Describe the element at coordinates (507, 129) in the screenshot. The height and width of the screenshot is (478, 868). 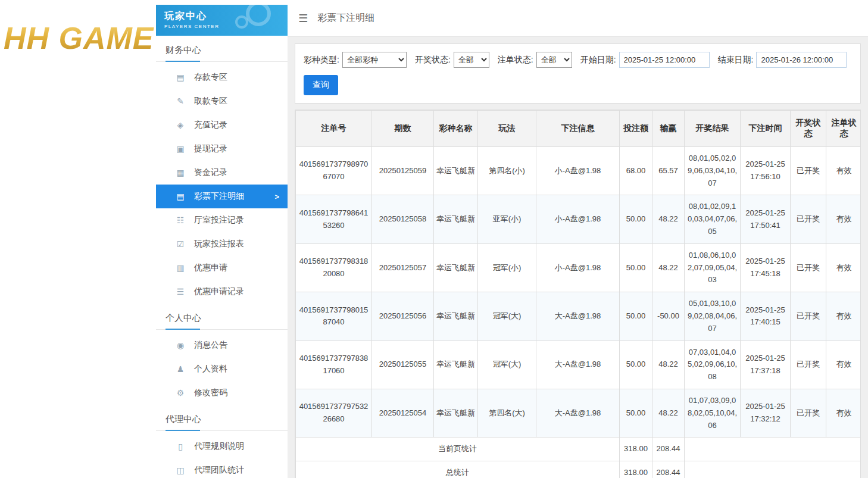
I see `col-play: 玩法` at that location.